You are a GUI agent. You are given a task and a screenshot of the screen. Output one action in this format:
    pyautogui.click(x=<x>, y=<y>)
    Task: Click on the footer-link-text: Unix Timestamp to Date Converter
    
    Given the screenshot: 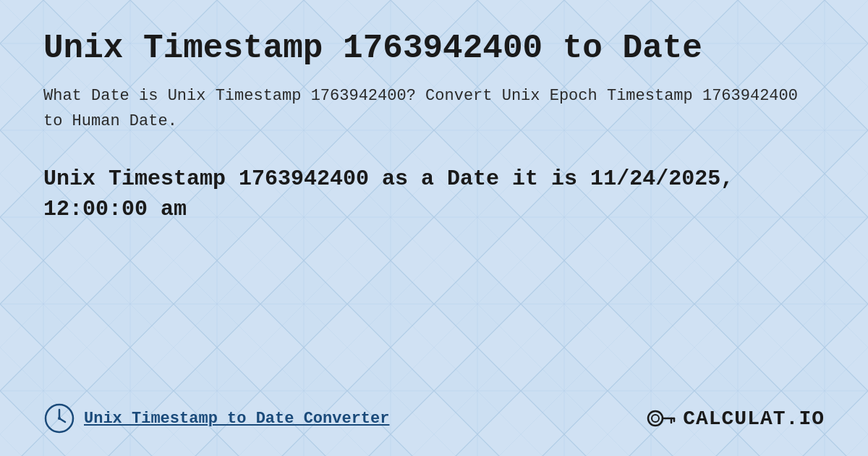 What is the action you would take?
    pyautogui.click(x=237, y=418)
    